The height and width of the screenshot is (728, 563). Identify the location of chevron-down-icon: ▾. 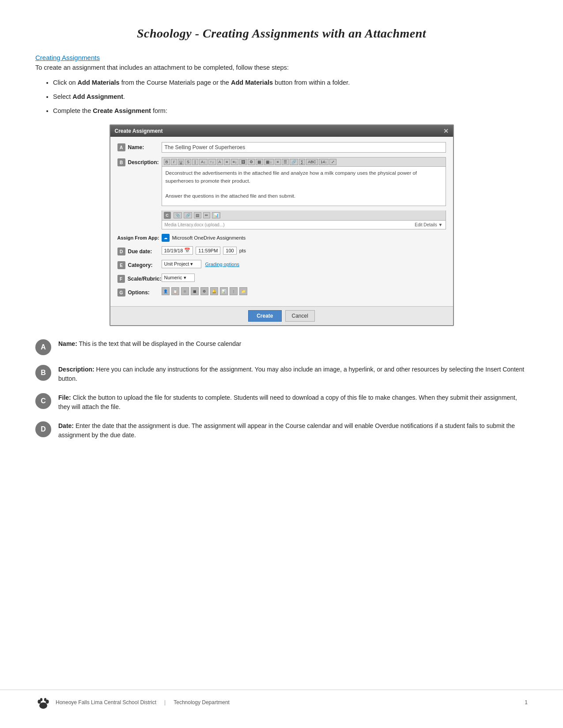
(192, 264).